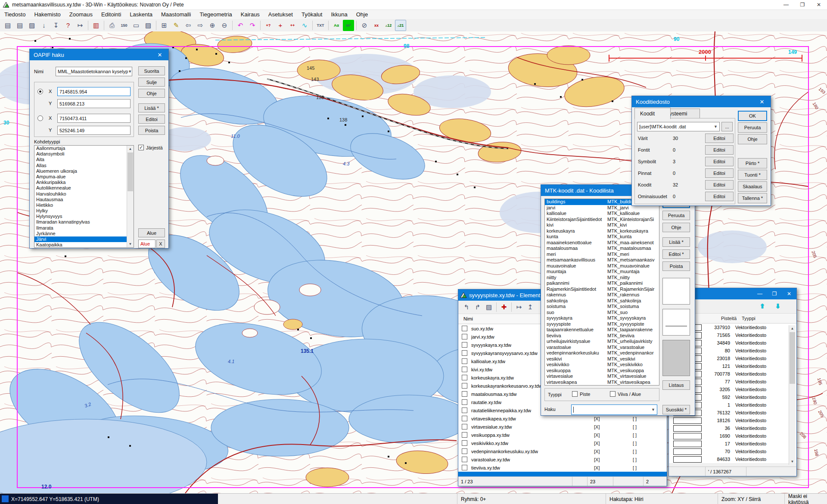  I want to click on close-file-icon: ▥, so click(96, 25).